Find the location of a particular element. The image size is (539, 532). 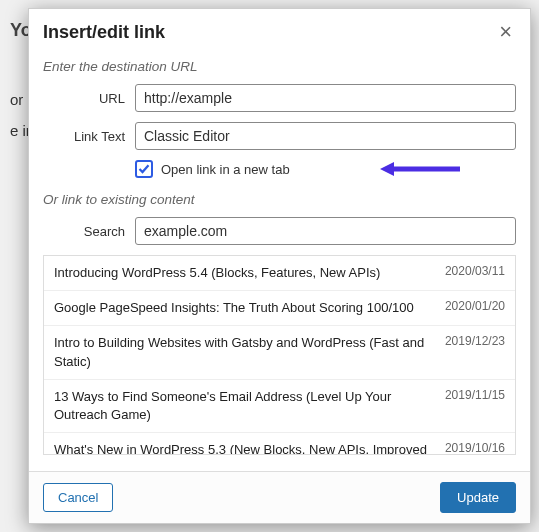

link-text-input is located at coordinates (326, 136).